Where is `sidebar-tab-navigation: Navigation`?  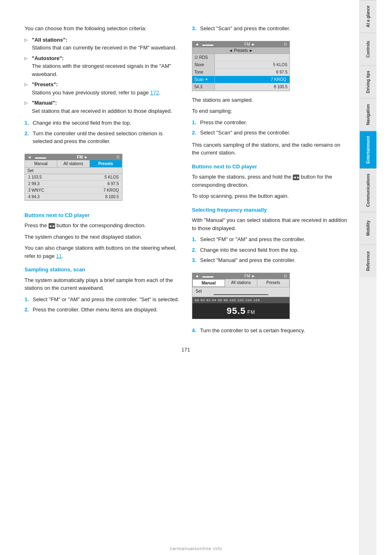
sidebar-tab-navigation: Navigation is located at coordinates (368, 114).